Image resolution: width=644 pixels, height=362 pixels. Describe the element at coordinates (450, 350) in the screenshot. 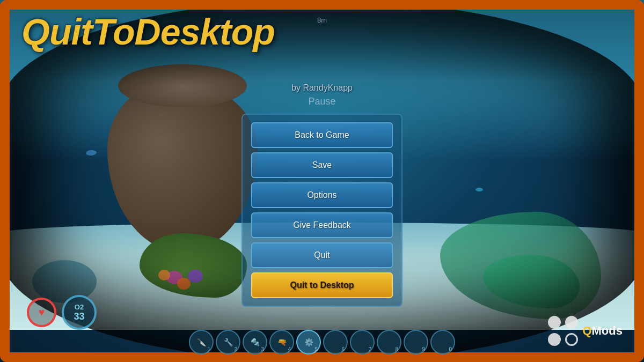

I see `slot-number-0: 0` at that location.